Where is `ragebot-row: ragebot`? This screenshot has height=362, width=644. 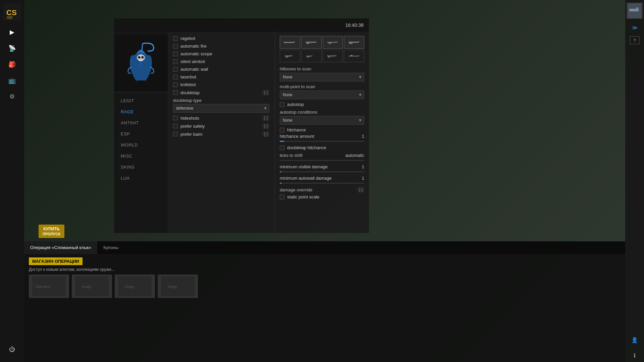 ragebot-row: ragebot is located at coordinates (221, 38).